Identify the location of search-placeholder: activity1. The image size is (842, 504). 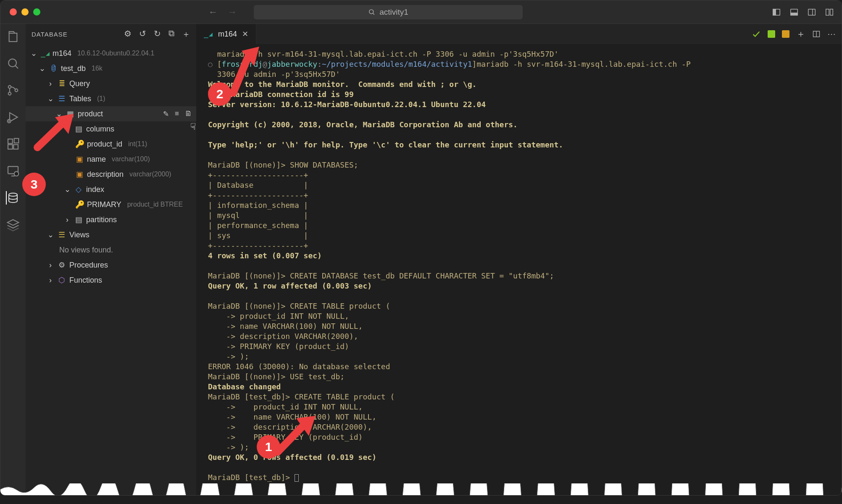
(394, 12).